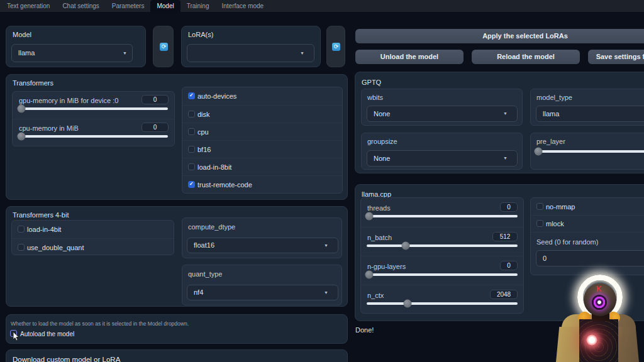 This screenshot has height=362, width=644. I want to click on status-text: Done!, so click(365, 330).